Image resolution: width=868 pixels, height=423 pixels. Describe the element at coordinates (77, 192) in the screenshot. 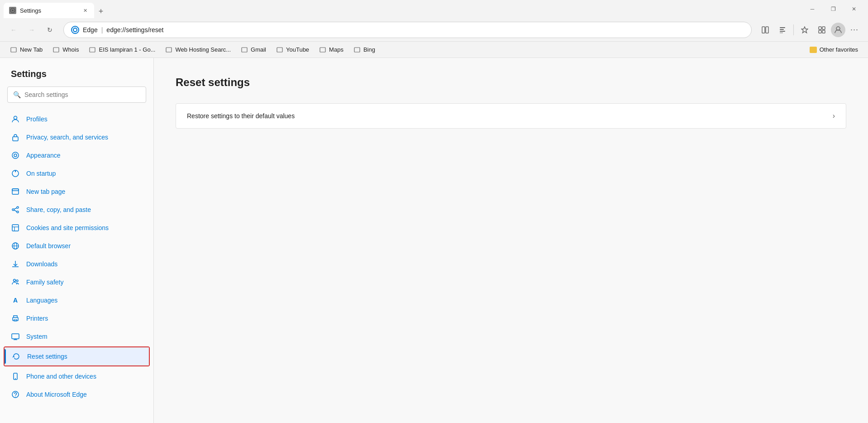

I see `sidebar-item-new-tab: New tab page` at that location.